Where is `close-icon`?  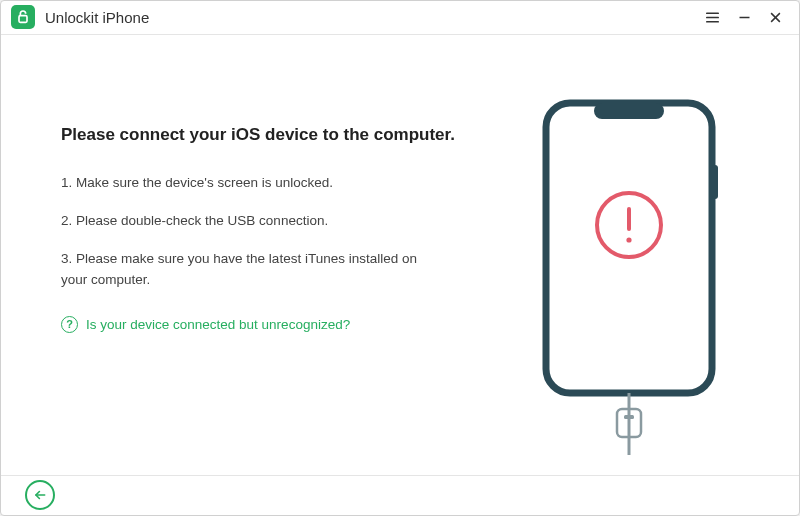
close-icon is located at coordinates (776, 18).